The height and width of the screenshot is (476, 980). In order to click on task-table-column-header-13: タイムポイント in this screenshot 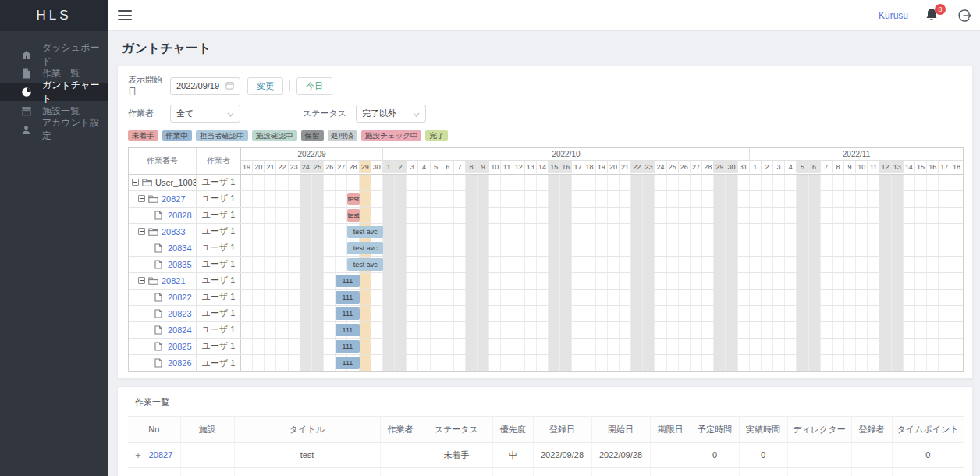, I will do `click(928, 429)`.